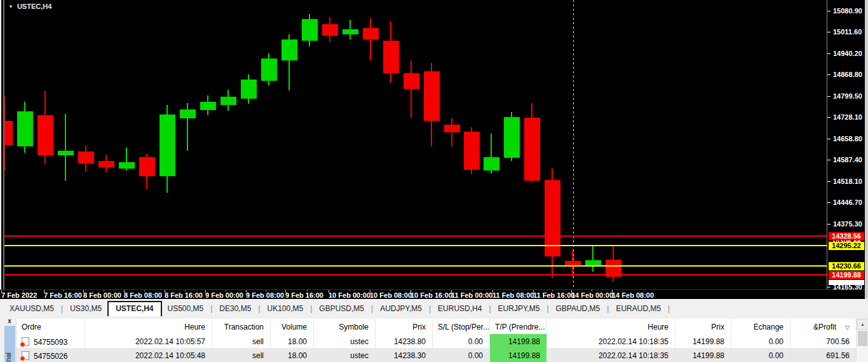  What do you see at coordinates (401, 309) in the screenshot?
I see `tab-audjpy-m5: AUDJPY,M5` at bounding box center [401, 309].